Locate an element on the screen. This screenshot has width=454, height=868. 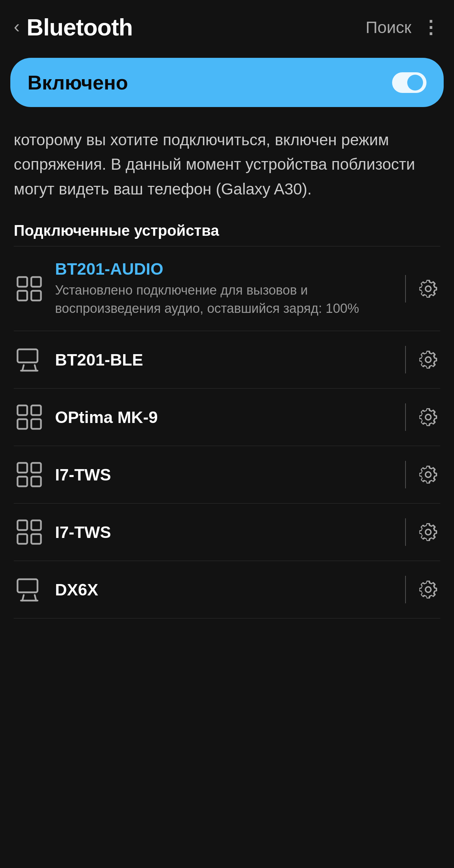
device-name-i7-tws-1: I7-TWS is located at coordinates (225, 475).